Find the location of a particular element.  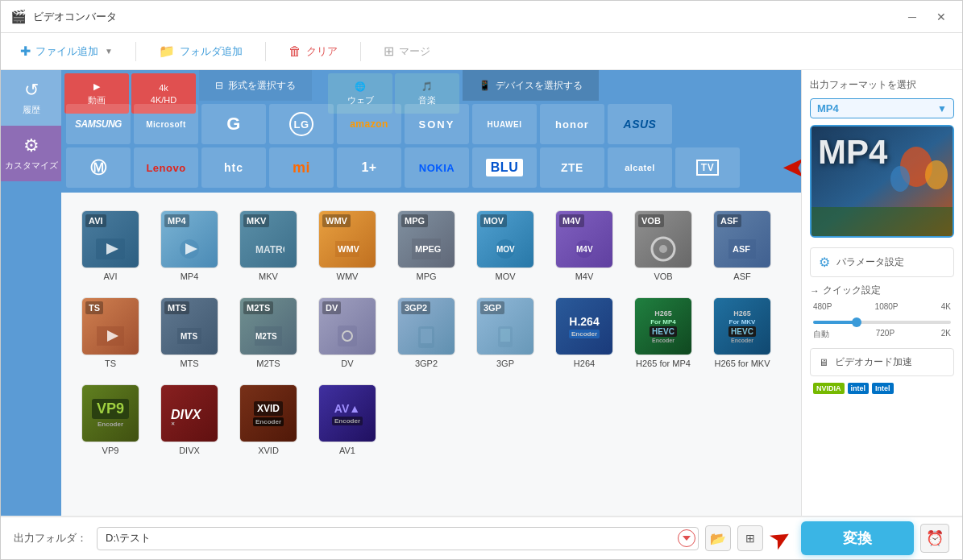

convert-arrow-icon: ➤ is located at coordinates (780, 538).